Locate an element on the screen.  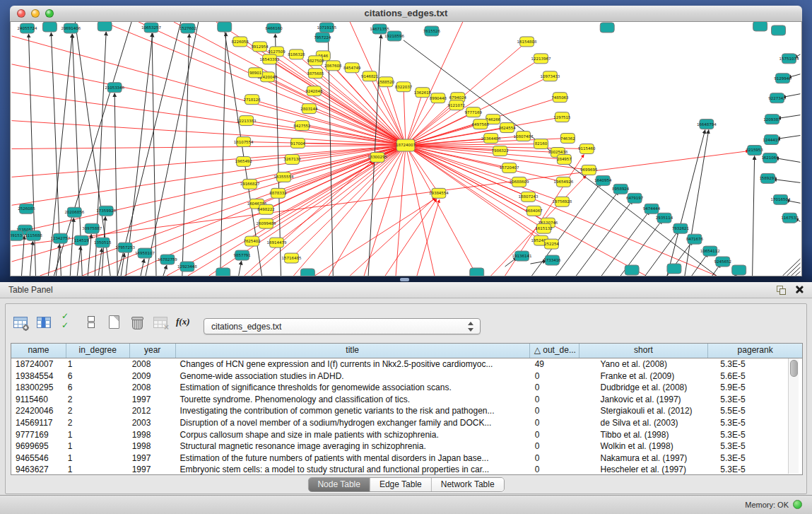
graph-node: 3875685 is located at coordinates (315, 74).